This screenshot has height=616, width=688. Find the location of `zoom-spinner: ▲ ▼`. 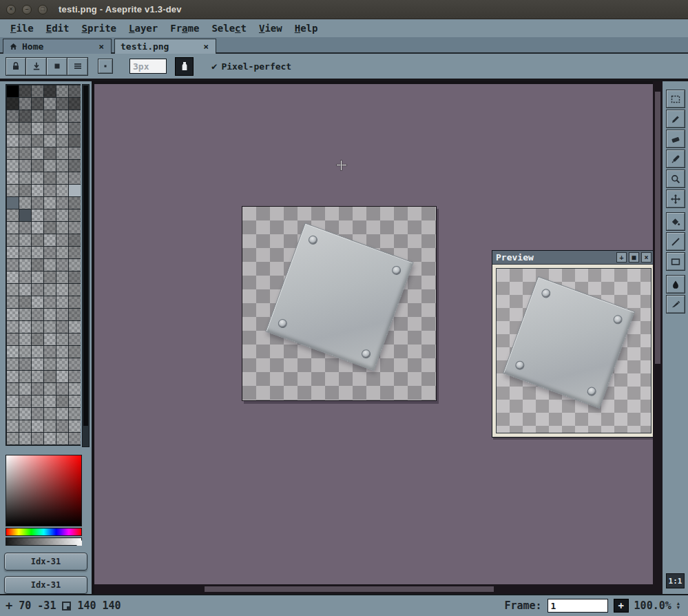

zoom-spinner: ▲ ▼ is located at coordinates (678, 606).